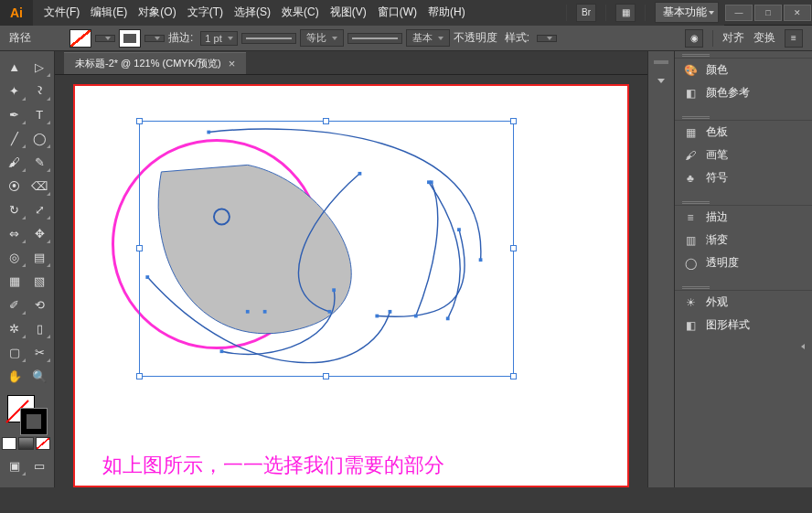  I want to click on column-graph-tool: ▯, so click(40, 328).